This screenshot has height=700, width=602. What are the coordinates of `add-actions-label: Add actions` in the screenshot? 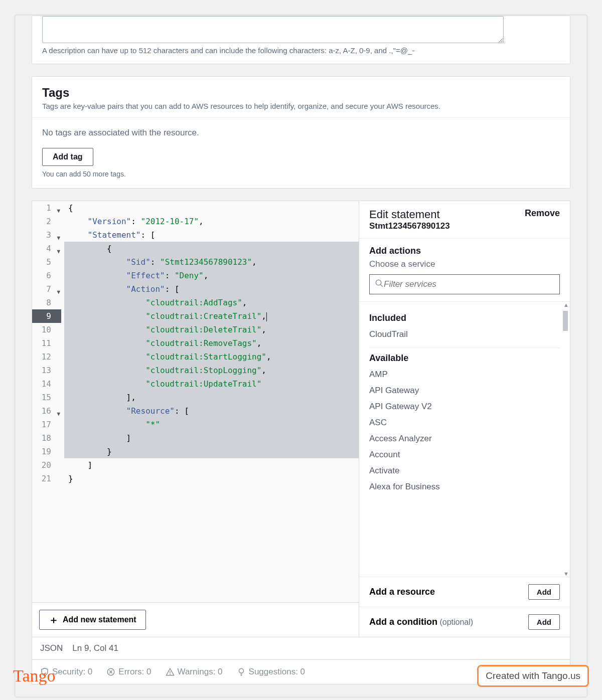 It's located at (465, 251).